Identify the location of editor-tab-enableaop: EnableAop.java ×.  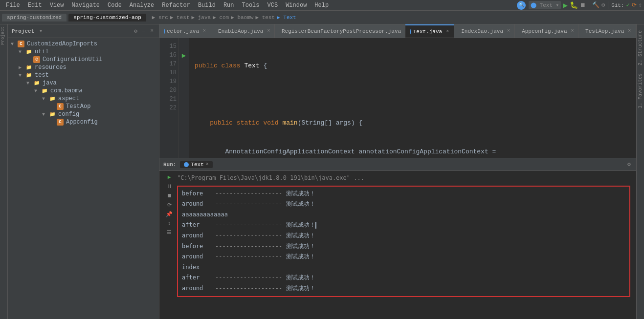
(243, 31).